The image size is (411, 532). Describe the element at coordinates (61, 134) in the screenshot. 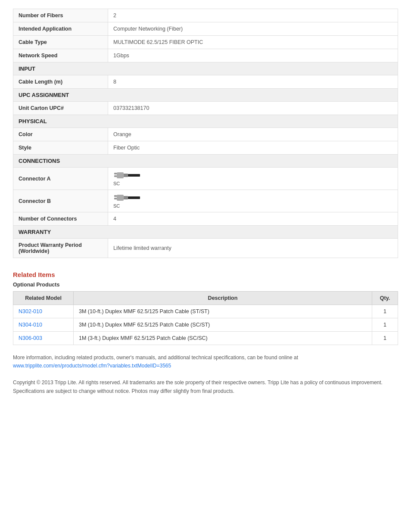

I see `spec-label: Color` at that location.